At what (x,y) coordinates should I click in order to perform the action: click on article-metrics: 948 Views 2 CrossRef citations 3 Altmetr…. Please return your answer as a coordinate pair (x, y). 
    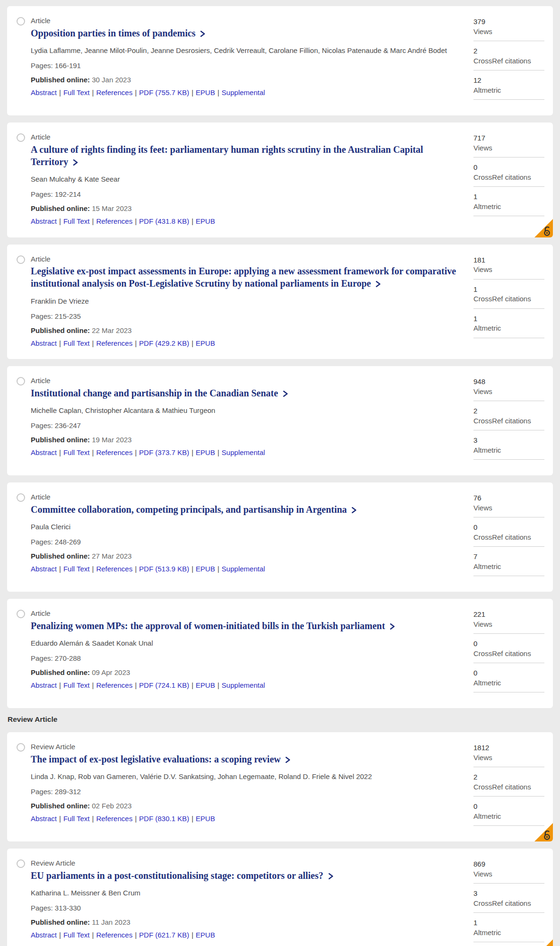
    Looking at the image, I should click on (509, 420).